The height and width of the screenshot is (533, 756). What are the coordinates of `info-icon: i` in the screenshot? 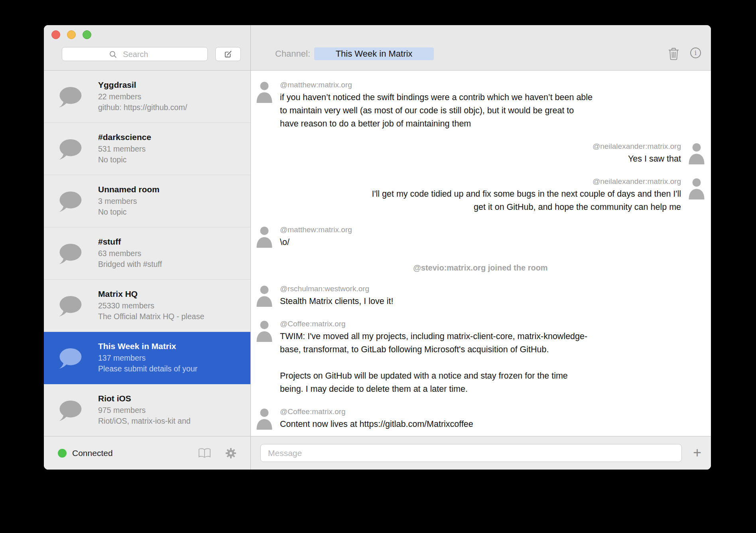 It's located at (695, 53).